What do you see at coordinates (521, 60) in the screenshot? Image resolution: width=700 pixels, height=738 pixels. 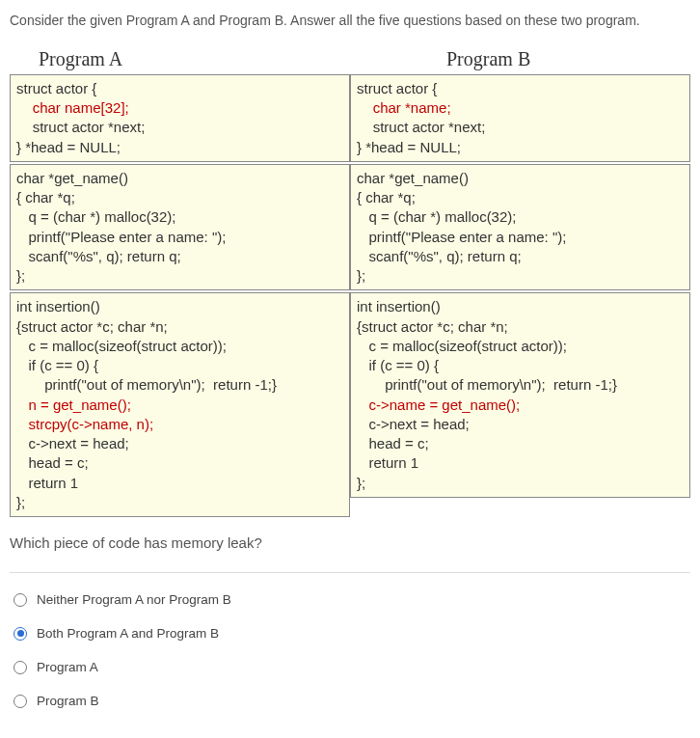 I see `program-b-title: Program B` at bounding box center [521, 60].